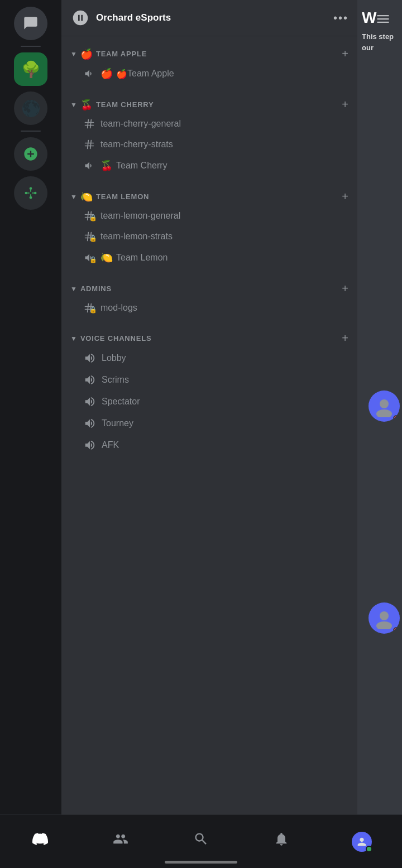  What do you see at coordinates (209, 18) in the screenshot?
I see `server-header: Orchard eSports •••` at bounding box center [209, 18].